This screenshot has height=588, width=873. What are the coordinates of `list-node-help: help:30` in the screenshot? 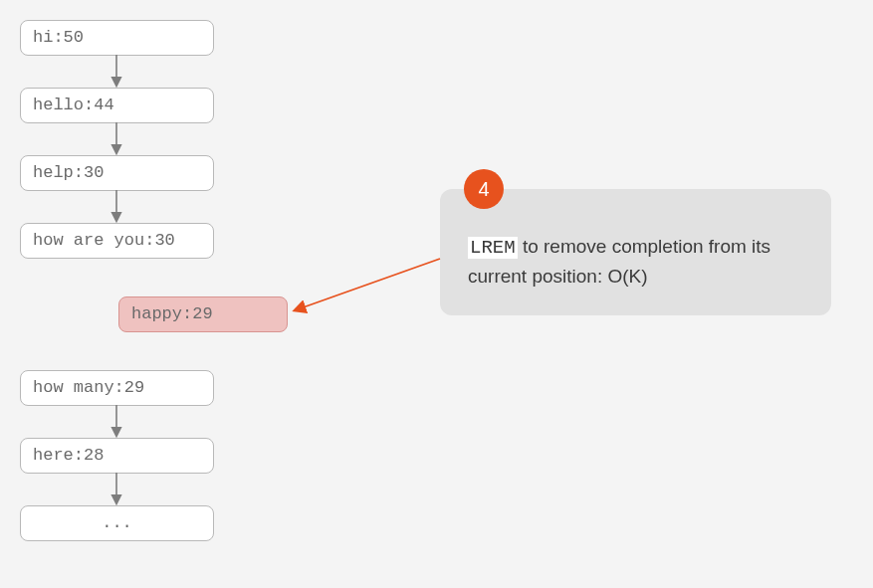 It's located at (117, 173).